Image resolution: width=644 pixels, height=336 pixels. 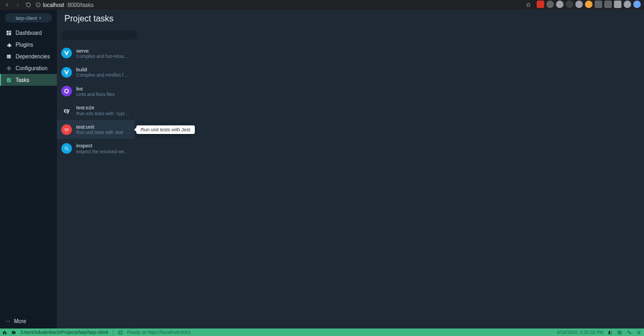 I want to click on gear-icon, so click(x=620, y=332).